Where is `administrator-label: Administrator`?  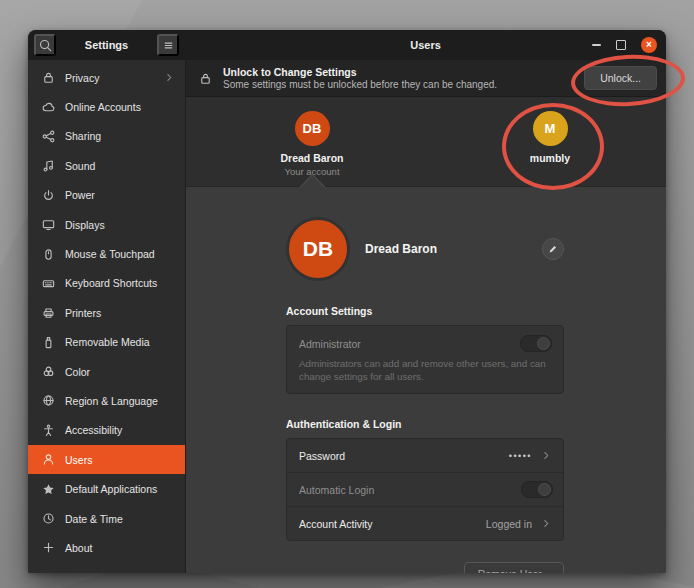 administrator-label: Administrator is located at coordinates (330, 344).